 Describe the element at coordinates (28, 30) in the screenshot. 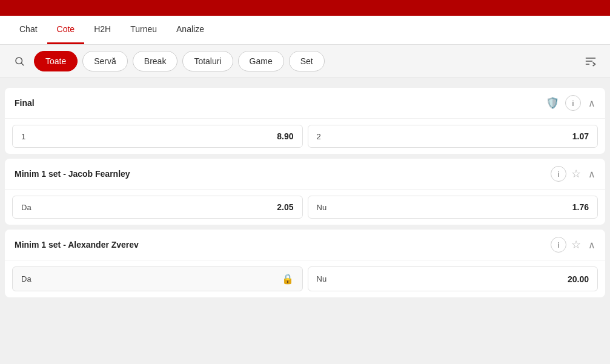

I see `tab-chat: Chat` at that location.